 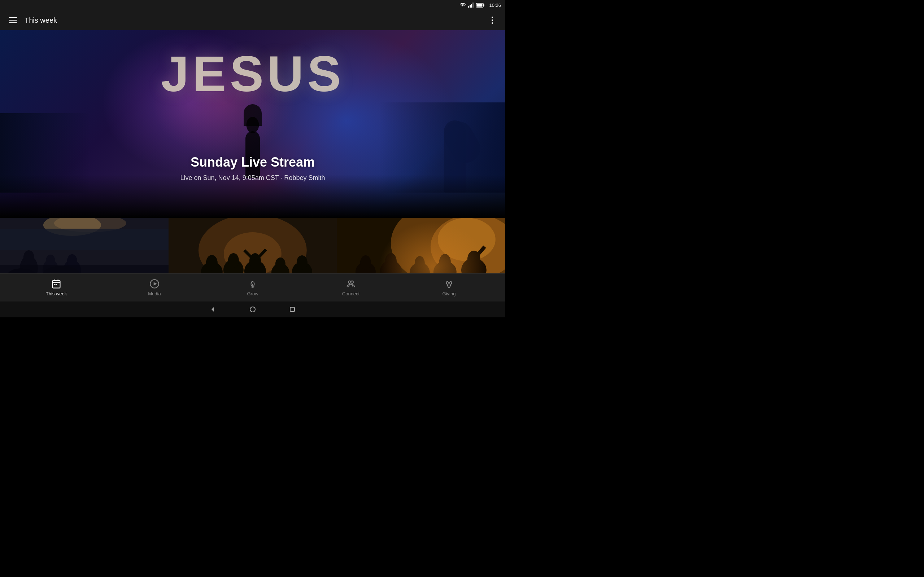 What do you see at coordinates (253, 309) in the screenshot?
I see `system-navigation-bar` at bounding box center [253, 309].